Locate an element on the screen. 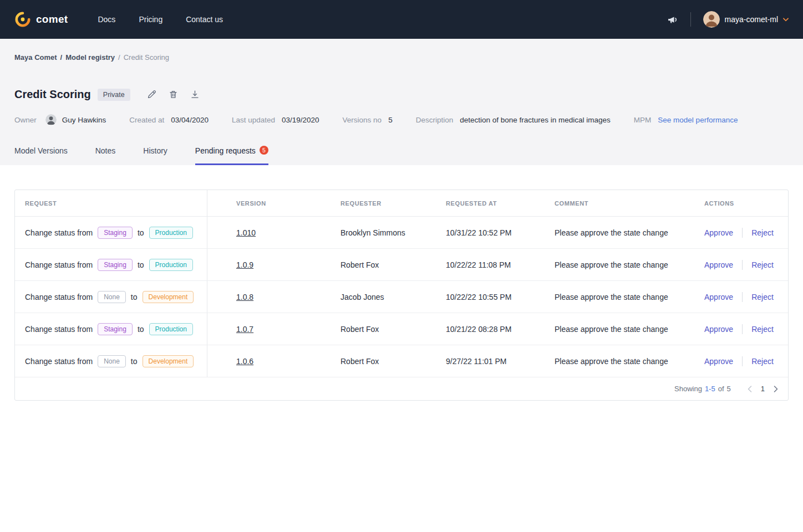 This screenshot has height=532, width=803. nav-item-contact-us: Contact us is located at coordinates (204, 19).